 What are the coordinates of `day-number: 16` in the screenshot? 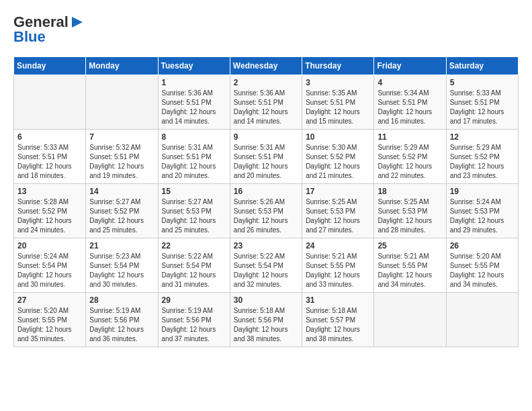 It's located at (266, 191).